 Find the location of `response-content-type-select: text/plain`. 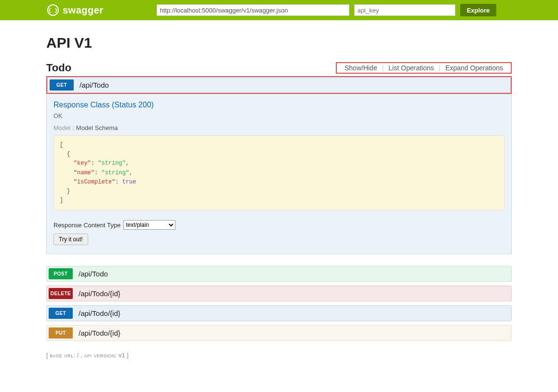

response-content-type-select: text/plain is located at coordinates (149, 225).